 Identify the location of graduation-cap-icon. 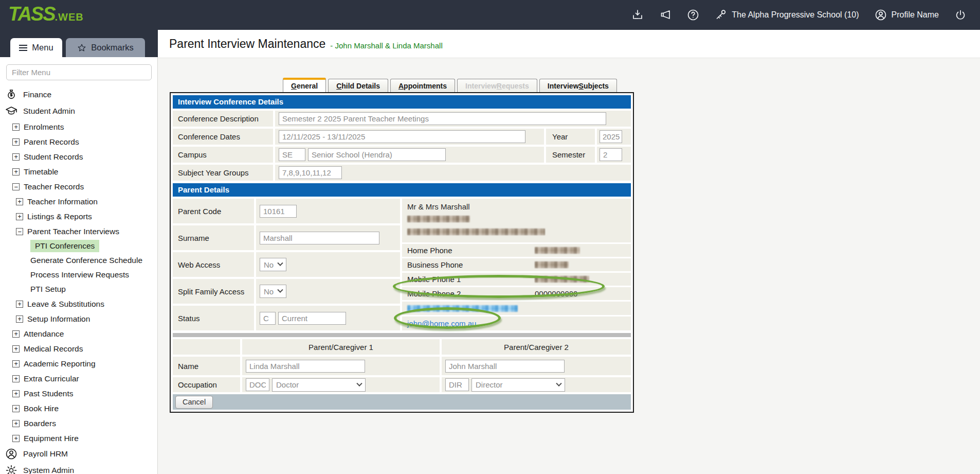
(11, 111).